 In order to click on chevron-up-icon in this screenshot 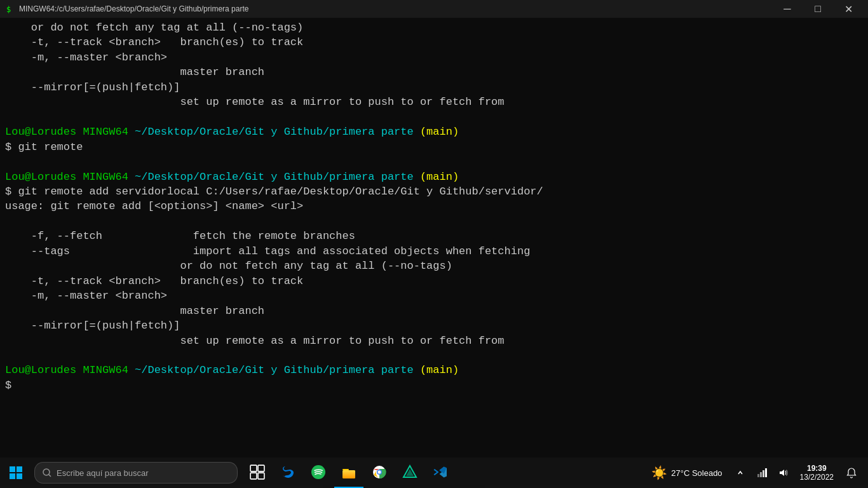, I will do `click(740, 473)`.